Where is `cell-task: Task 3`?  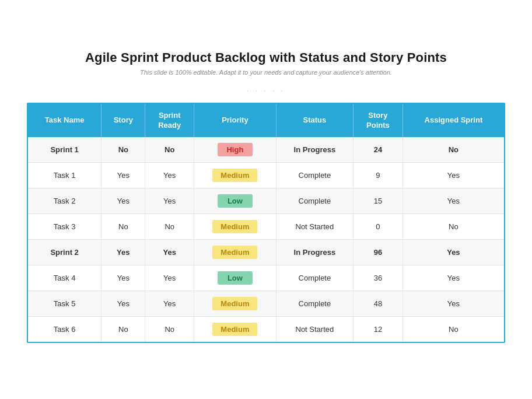 cell-task: Task 3 is located at coordinates (65, 227).